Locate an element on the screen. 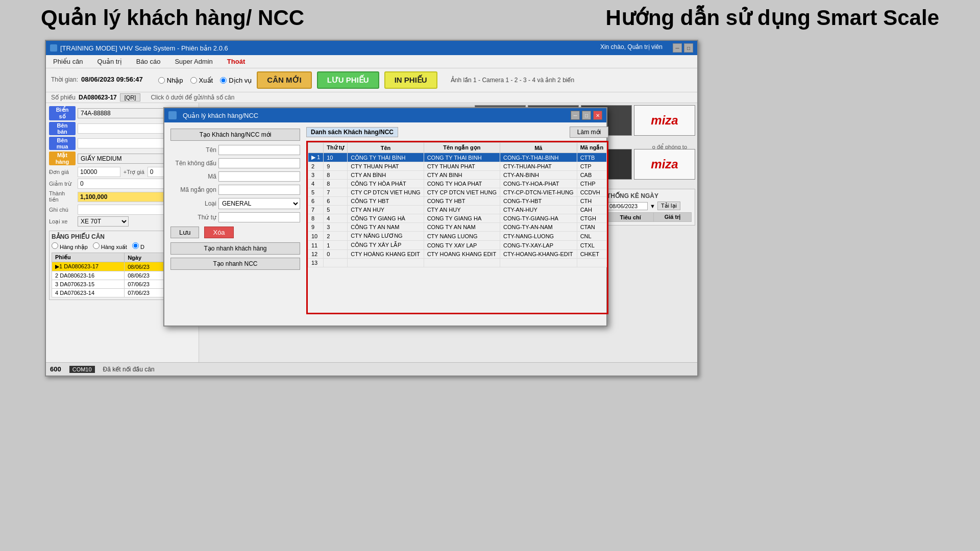  ma-cell: CTY-THUAN-PHAT is located at coordinates (538, 166).